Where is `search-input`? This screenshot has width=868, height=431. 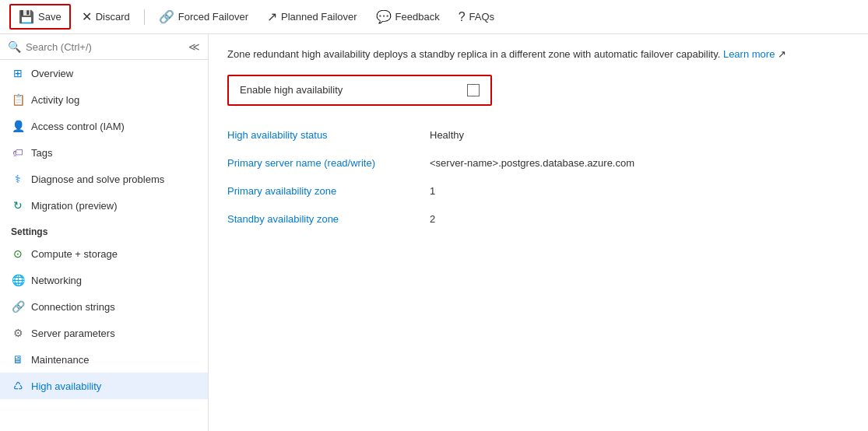 search-input is located at coordinates (104, 47).